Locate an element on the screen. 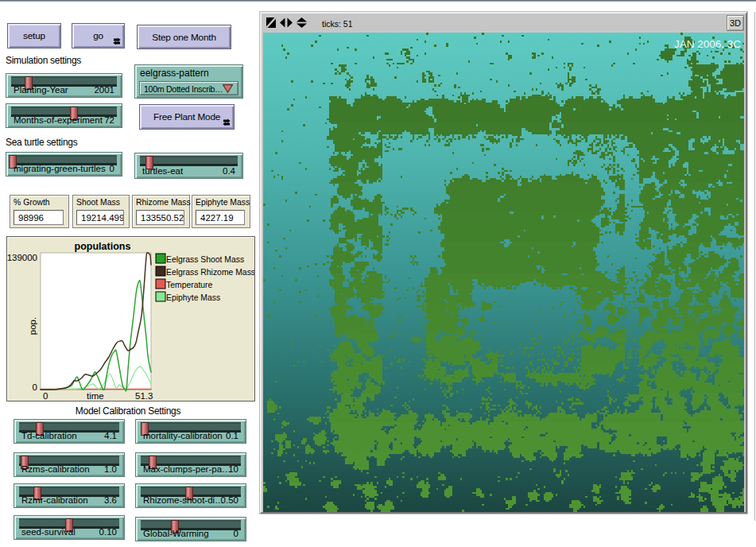  svg-text: 51.3 is located at coordinates (144, 396).